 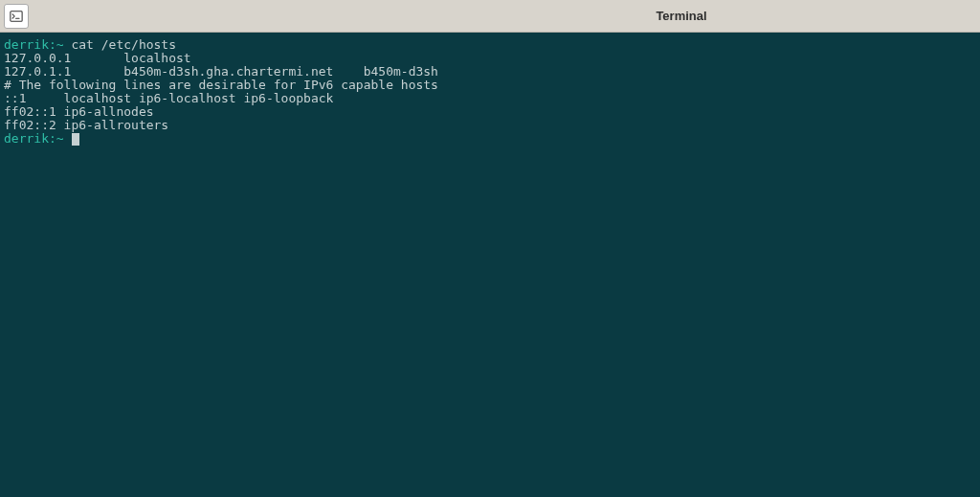 What do you see at coordinates (123, 44) in the screenshot?
I see `command-text: cat /etc/hosts` at bounding box center [123, 44].